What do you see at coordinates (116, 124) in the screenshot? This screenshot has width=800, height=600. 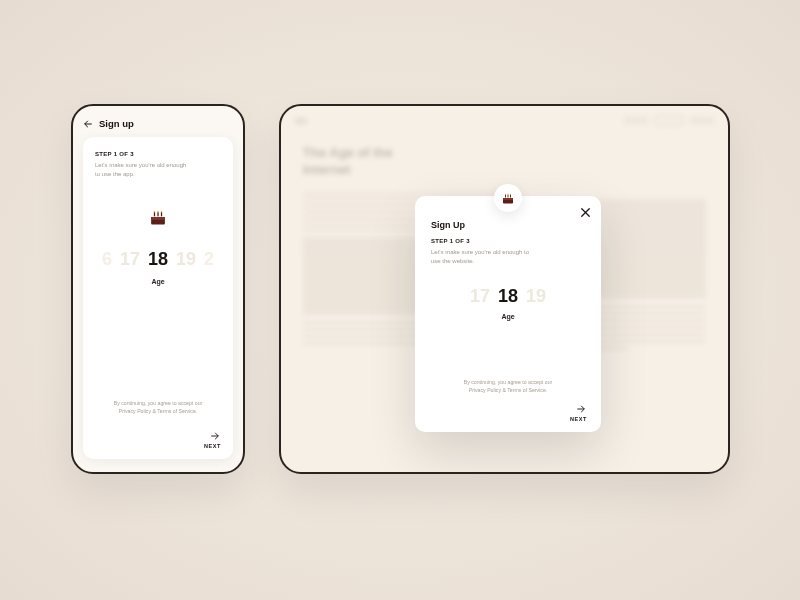 I see `phone-title: Sign up` at bounding box center [116, 124].